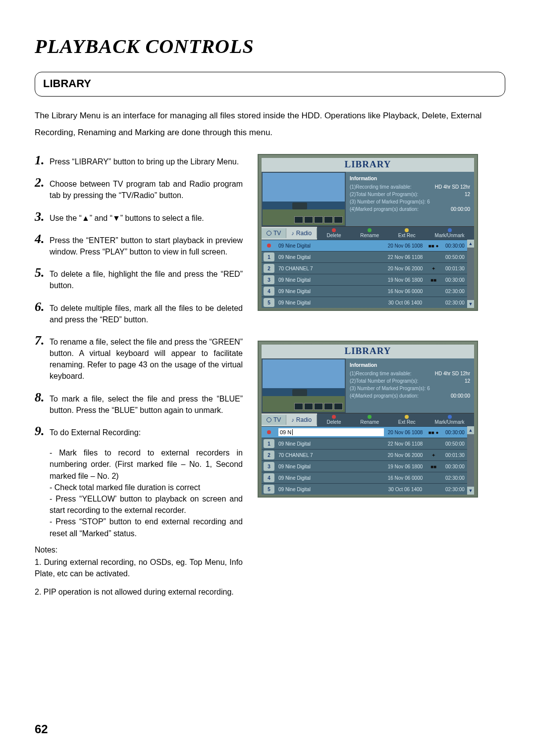 The height and width of the screenshot is (756, 535). Describe the element at coordinates (42, 273) in the screenshot. I see `step-number: 5.` at that location.